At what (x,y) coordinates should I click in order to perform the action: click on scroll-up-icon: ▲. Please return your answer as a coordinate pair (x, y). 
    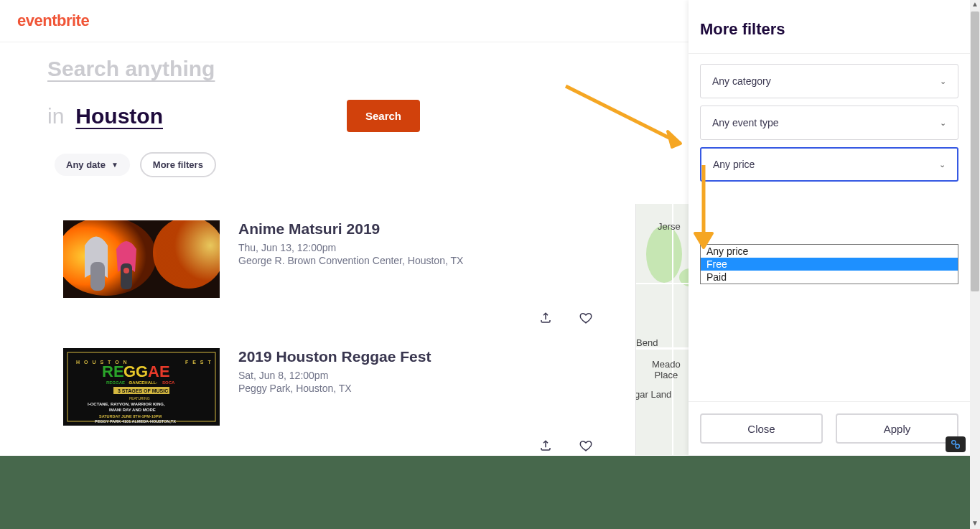
    Looking at the image, I should click on (975, 5).